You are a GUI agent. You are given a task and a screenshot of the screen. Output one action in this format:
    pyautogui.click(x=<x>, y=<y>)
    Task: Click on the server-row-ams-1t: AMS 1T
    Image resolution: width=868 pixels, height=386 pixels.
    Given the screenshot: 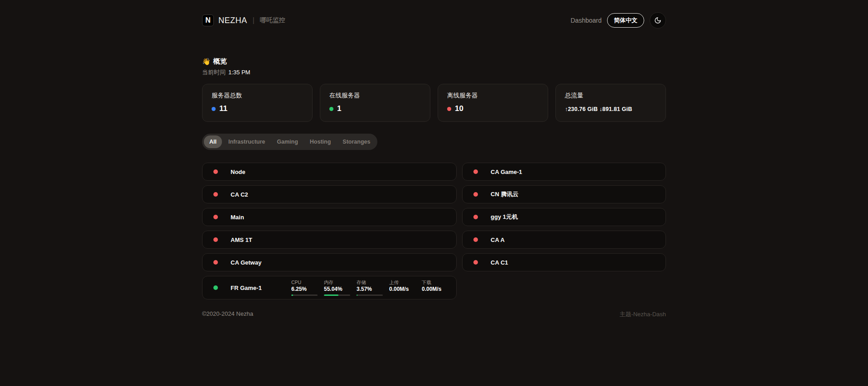 What is the action you would take?
    pyautogui.click(x=329, y=240)
    